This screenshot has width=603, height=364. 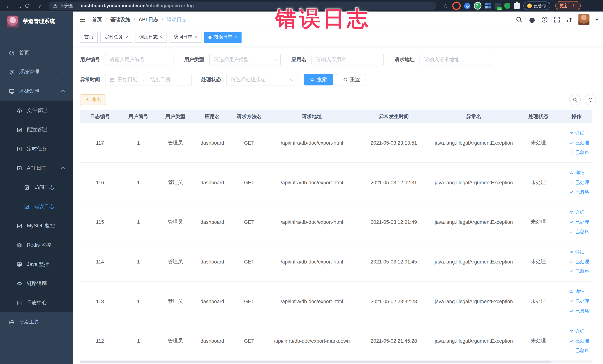 What do you see at coordinates (12, 53) in the screenshot?
I see `gauge-icon` at bounding box center [12, 53].